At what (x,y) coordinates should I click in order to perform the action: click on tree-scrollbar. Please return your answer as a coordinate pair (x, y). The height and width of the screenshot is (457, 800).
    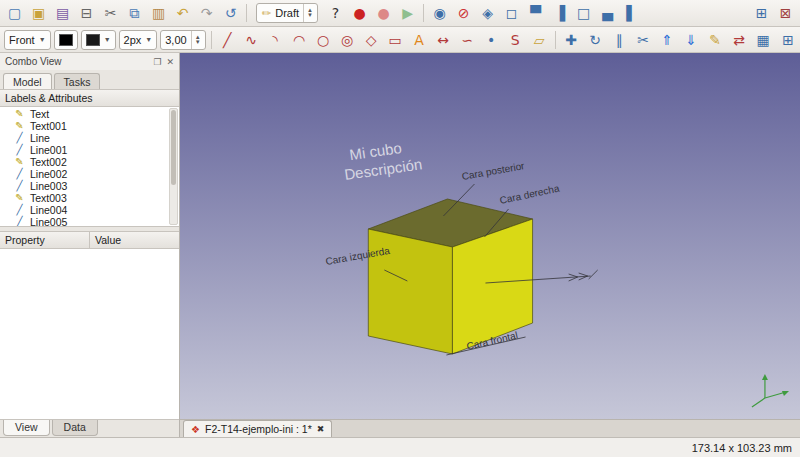
    Looking at the image, I should click on (174, 166).